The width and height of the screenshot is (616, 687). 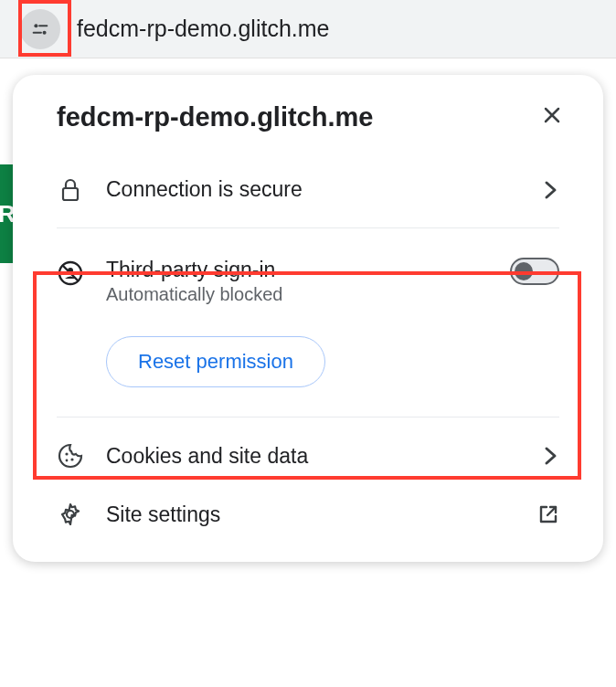 What do you see at coordinates (308, 117) in the screenshot?
I see `popup-header: fedcm-rp-demo.glitch.me` at bounding box center [308, 117].